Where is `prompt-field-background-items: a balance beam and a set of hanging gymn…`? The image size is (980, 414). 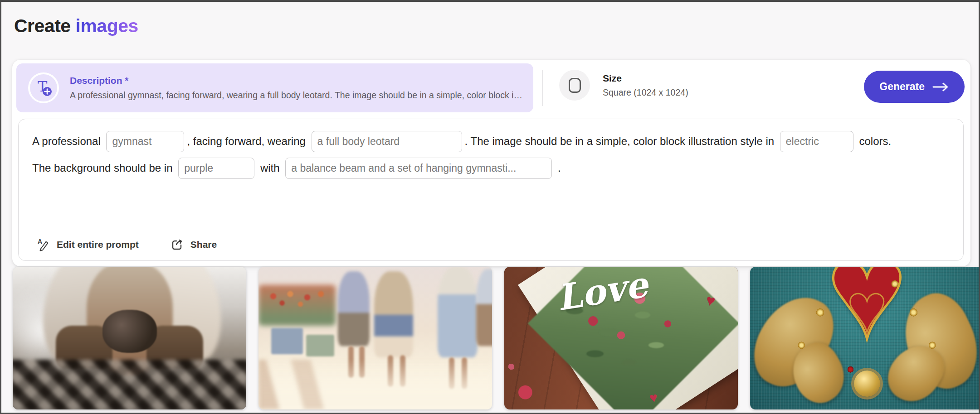 prompt-field-background-items: a balance beam and a set of hanging gymn… is located at coordinates (419, 168).